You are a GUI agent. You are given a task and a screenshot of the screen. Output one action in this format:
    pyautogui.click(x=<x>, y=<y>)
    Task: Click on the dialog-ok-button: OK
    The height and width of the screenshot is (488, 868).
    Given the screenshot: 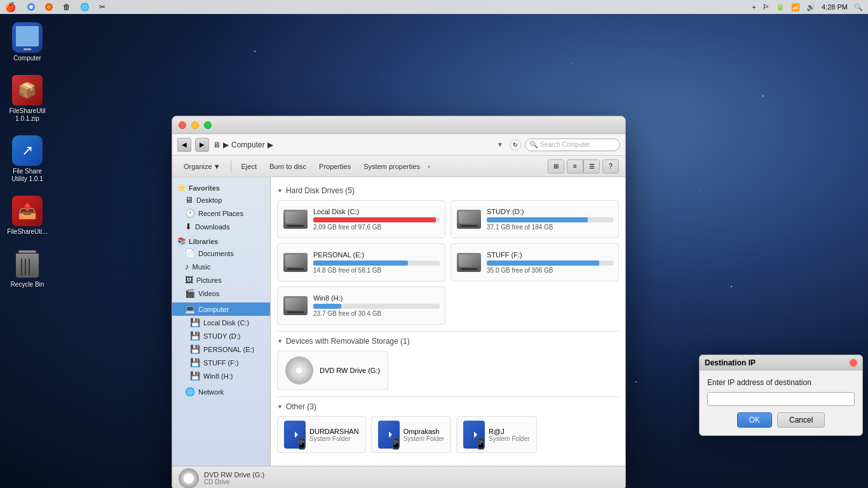 What is the action you would take?
    pyautogui.click(x=755, y=420)
    